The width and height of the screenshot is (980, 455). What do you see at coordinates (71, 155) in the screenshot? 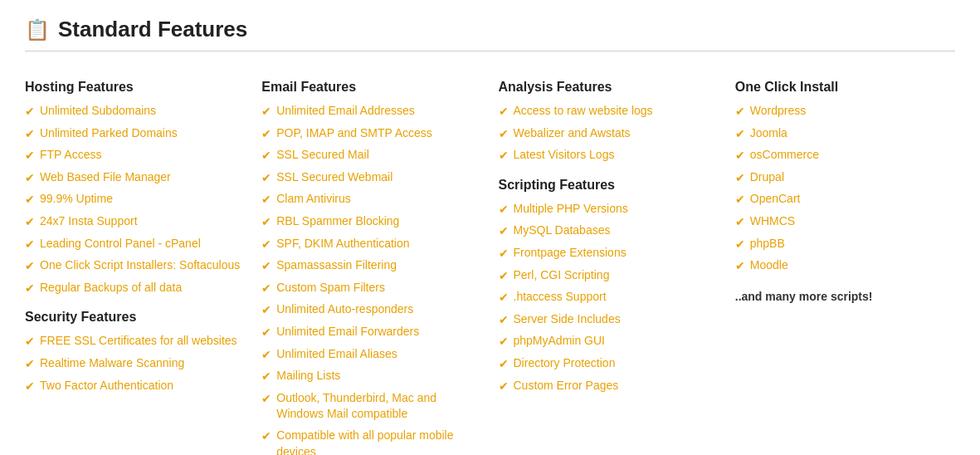
I see `feature-text: FTP Access` at bounding box center [71, 155].